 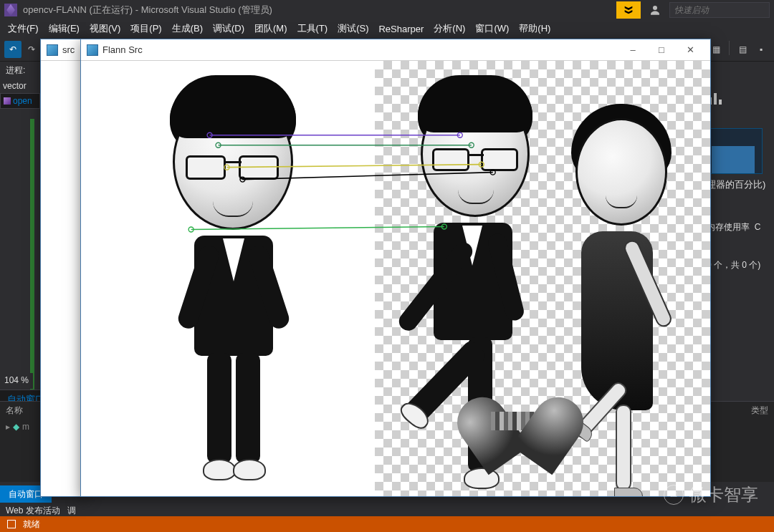 What do you see at coordinates (742, 49) in the screenshot?
I see `toolbar-icon-1: ▤` at bounding box center [742, 49].